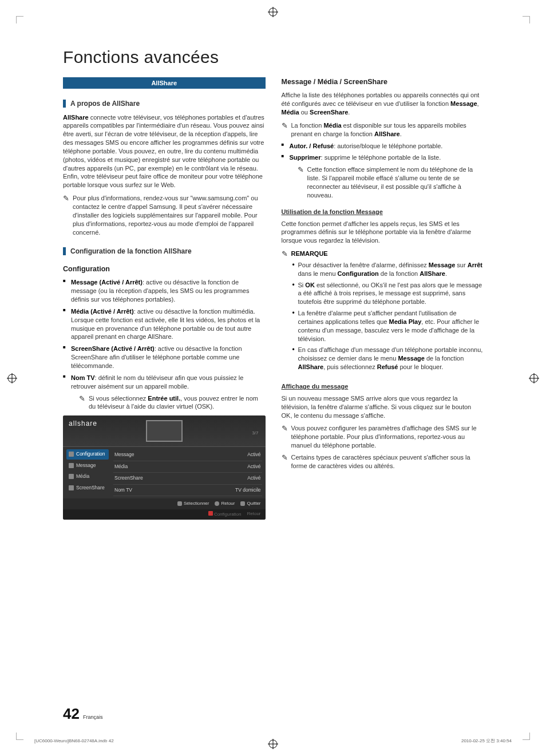 This screenshot has height=756, width=546. I want to click on enter-icon, so click(180, 504).